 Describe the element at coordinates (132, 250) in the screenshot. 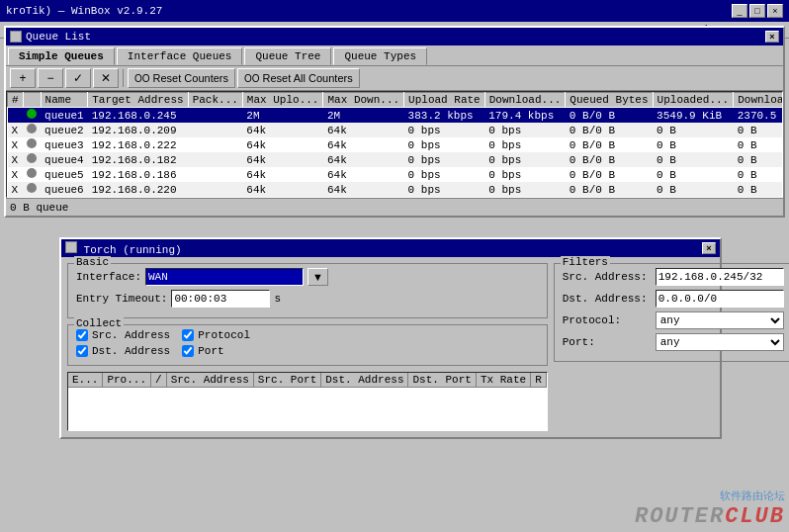

I see `torch-title: Torch (running)` at that location.